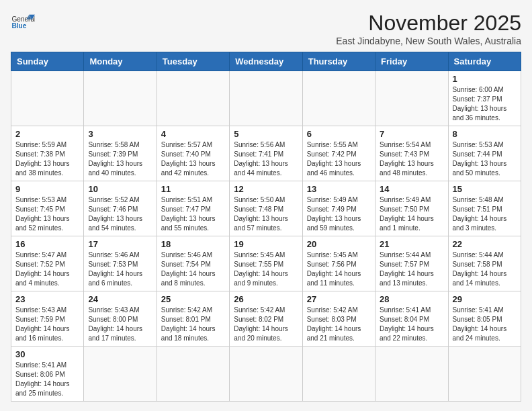 The image size is (532, 411). Describe the element at coordinates (120, 154) in the screenshot. I see `calendar-day-cell: 3Sunrise: 5:58 AM Sunset: 7:39 PM Daylig…` at that location.